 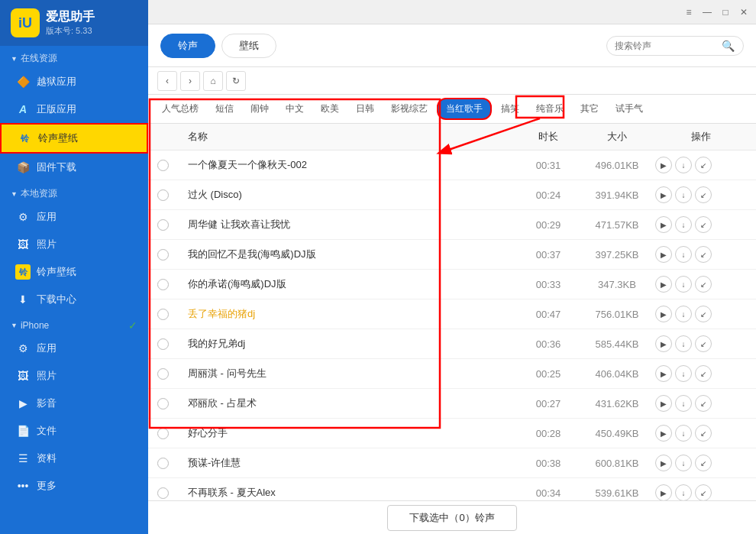 I want to click on refresh-button: ↻, so click(x=236, y=81).